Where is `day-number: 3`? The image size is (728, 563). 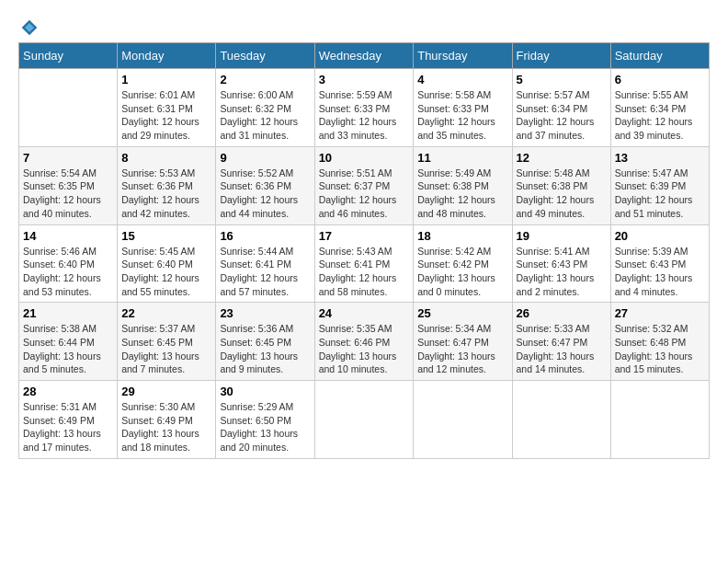
day-number: 3 is located at coordinates (364, 79).